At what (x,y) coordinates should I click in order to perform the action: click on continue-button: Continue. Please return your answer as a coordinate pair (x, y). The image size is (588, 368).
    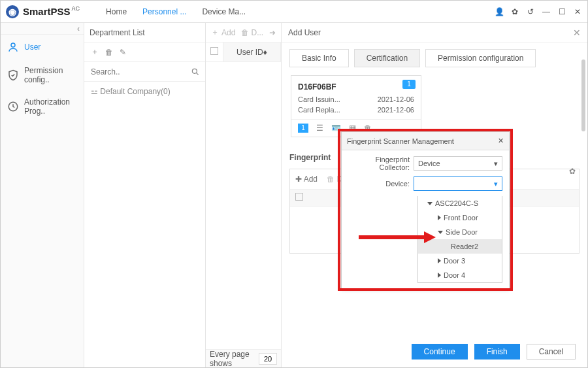
    Looking at the image, I should click on (440, 352).